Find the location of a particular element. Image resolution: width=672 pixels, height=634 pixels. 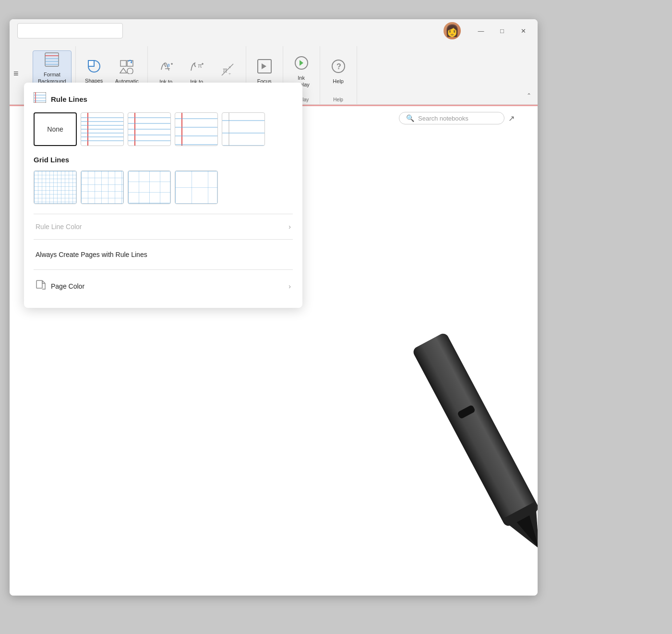

grid-option-xlarge is located at coordinates (196, 187).